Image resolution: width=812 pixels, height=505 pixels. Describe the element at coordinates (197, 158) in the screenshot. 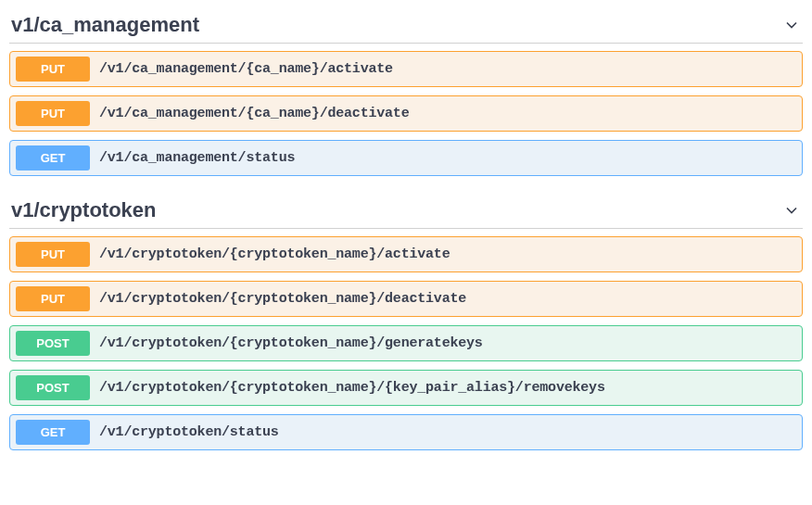

I see `operation-path: /v1/ca_management/status` at that location.